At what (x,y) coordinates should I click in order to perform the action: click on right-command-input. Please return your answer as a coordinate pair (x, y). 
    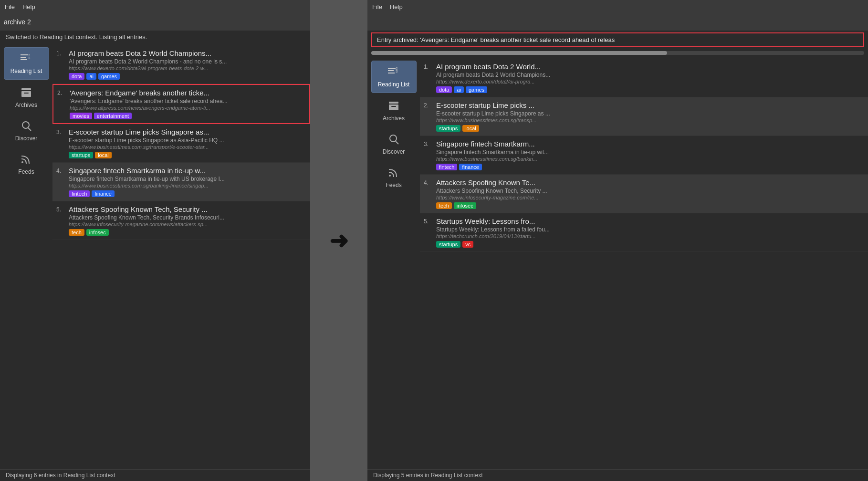
    Looking at the image, I should click on (617, 22).